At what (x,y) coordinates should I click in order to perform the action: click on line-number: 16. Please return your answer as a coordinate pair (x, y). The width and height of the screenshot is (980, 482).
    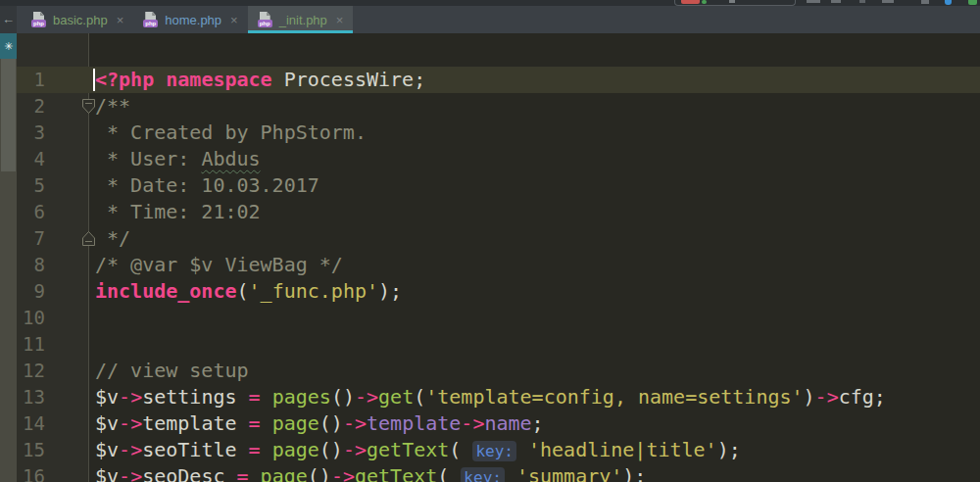
    Looking at the image, I should click on (31, 472).